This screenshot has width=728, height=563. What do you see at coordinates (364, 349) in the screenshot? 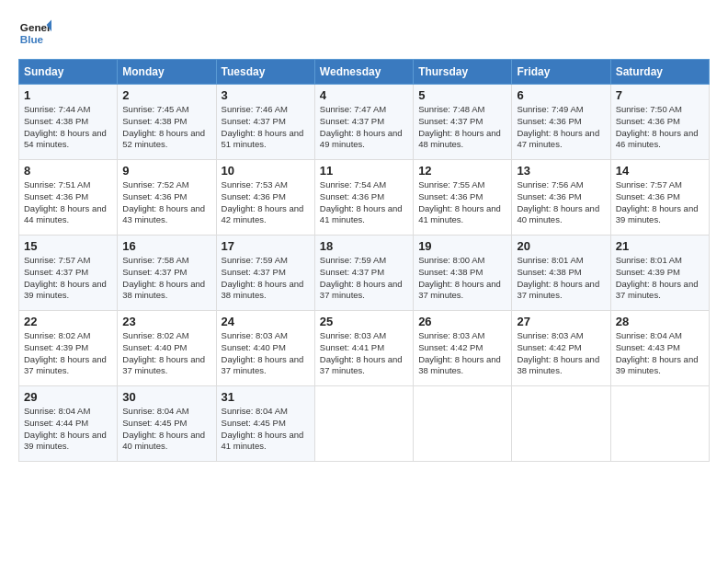
I see `calendar-week-row: 22Sunrise: 8:02 AMSunset: 4:39 PMDayligh…` at bounding box center [364, 349].